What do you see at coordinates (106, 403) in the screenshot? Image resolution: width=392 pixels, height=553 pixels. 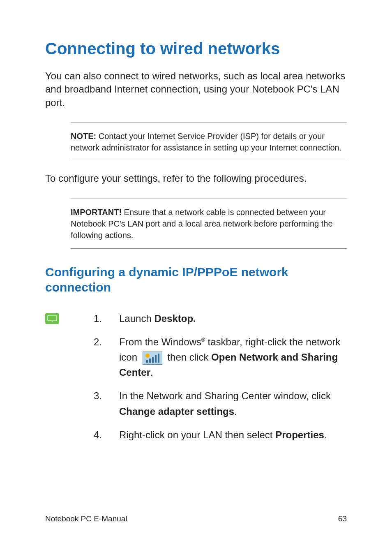 I see `step-number: 3.` at bounding box center [106, 403].